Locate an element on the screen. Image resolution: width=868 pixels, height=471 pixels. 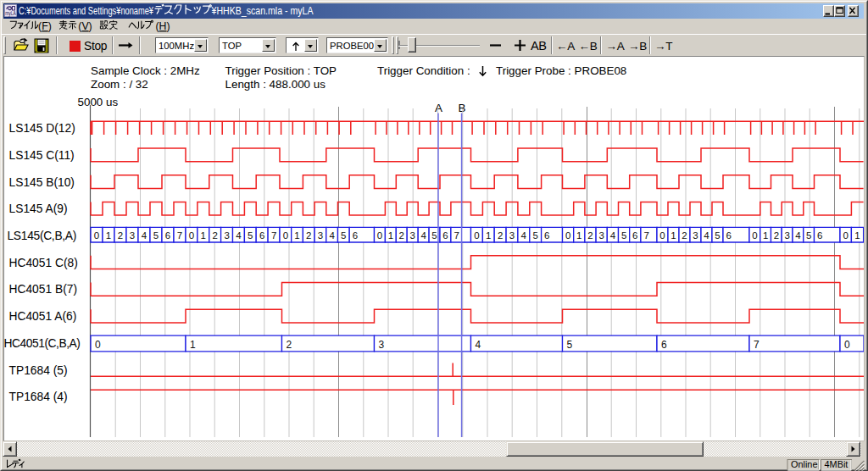
svg-text: 4MBit is located at coordinates (837, 464).